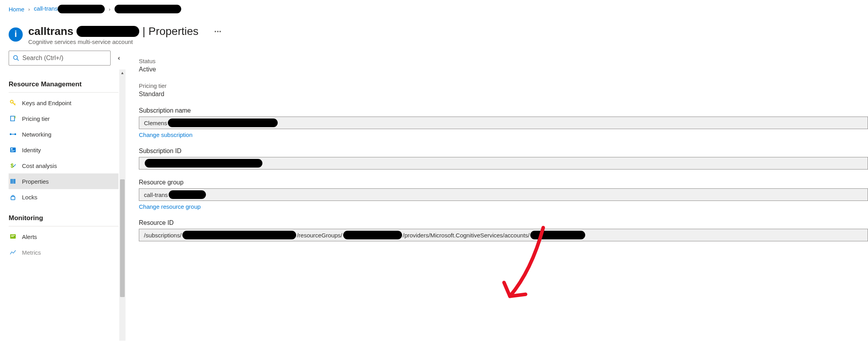 The height and width of the screenshot is (341, 868). I want to click on section-resource-management: Resource Management, so click(64, 85).